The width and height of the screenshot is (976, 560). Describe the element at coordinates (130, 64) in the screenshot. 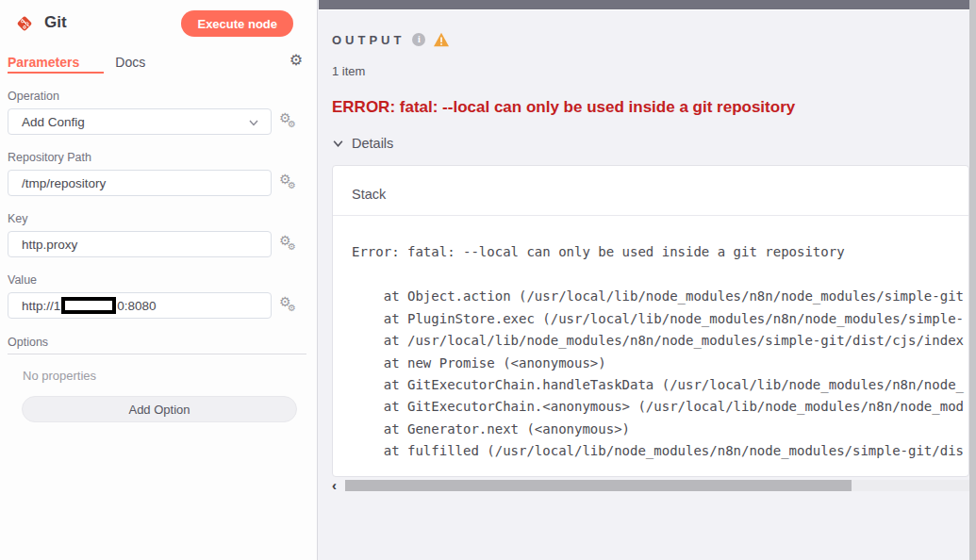

I see `tab-docs: Docs` at that location.